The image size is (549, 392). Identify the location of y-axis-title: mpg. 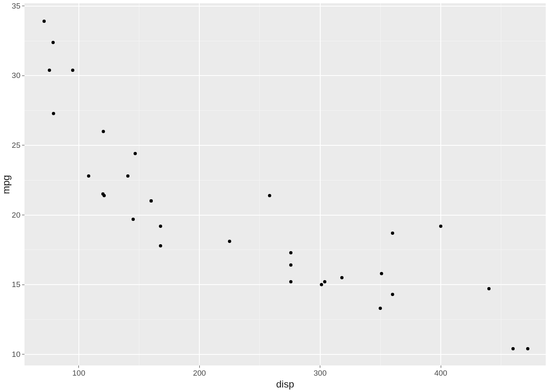
(6, 185).